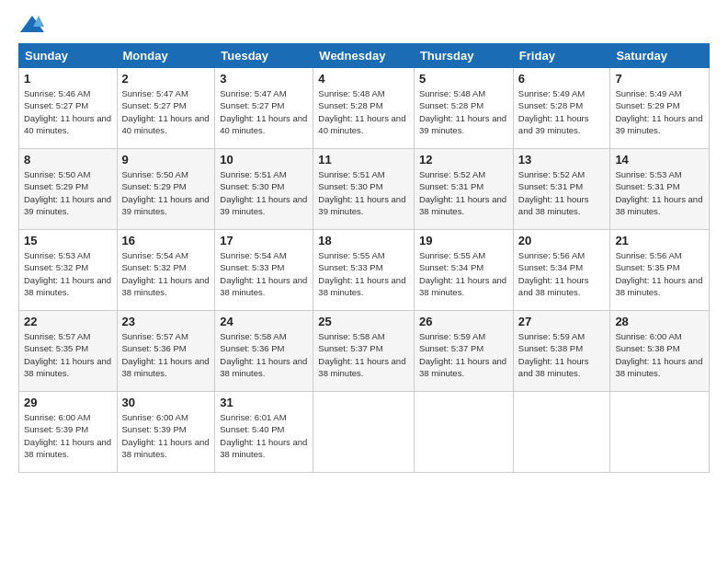 The width and height of the screenshot is (728, 563). I want to click on calendar-cell: 27 Sunrise: 5:59 AMSunset: 5:38 PMDaylig…, so click(562, 351).